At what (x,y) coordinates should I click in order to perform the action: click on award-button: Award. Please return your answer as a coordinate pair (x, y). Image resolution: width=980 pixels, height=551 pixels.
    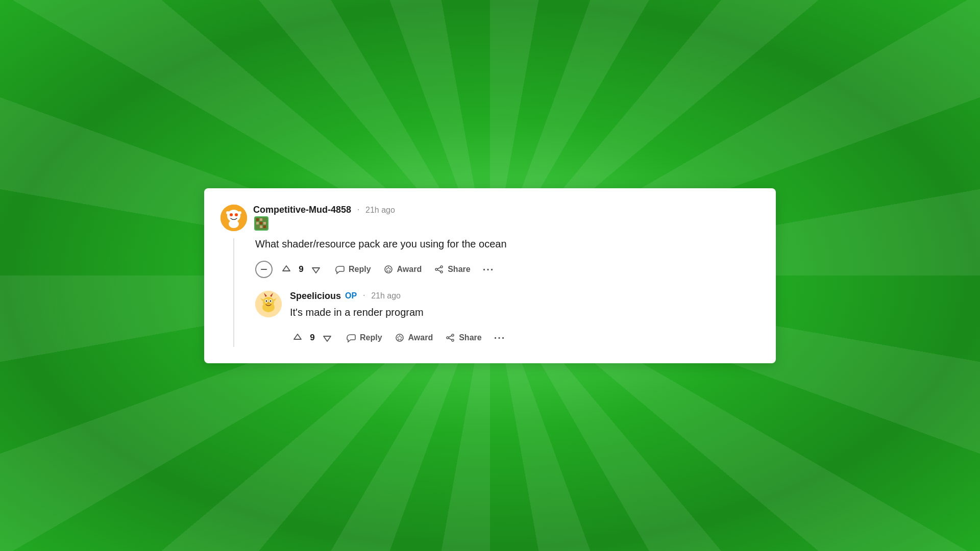
    Looking at the image, I should click on (403, 269).